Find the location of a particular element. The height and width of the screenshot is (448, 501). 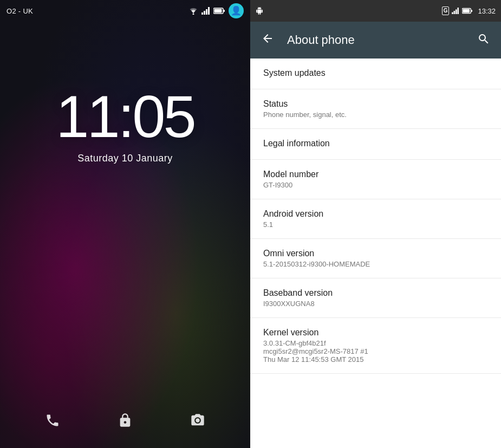

lock-status-bar: O2 - UK 👤 is located at coordinates (125, 11).